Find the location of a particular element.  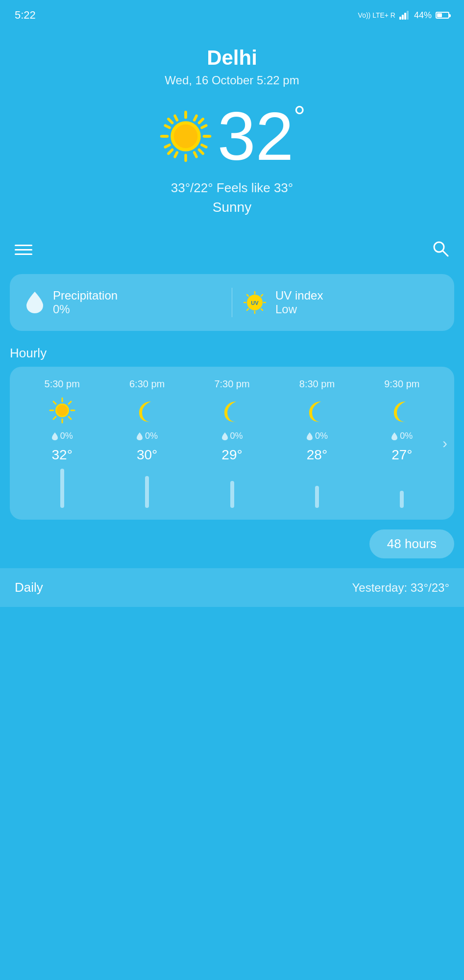

hour-temp-4: 27° is located at coordinates (402, 455).